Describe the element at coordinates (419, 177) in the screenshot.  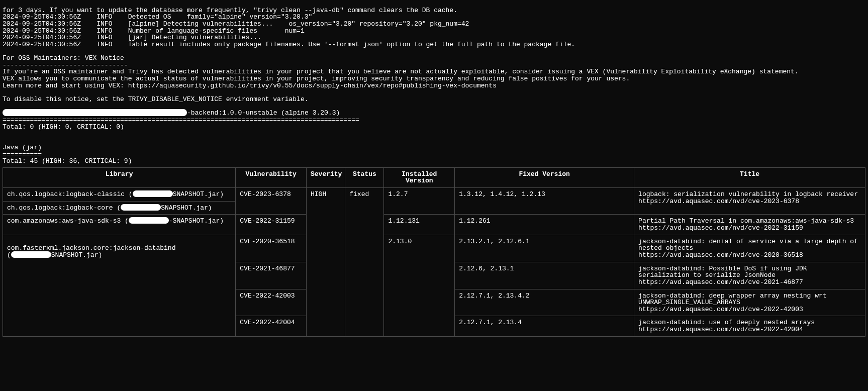
I see `col-installed-version: Installed Version` at that location.